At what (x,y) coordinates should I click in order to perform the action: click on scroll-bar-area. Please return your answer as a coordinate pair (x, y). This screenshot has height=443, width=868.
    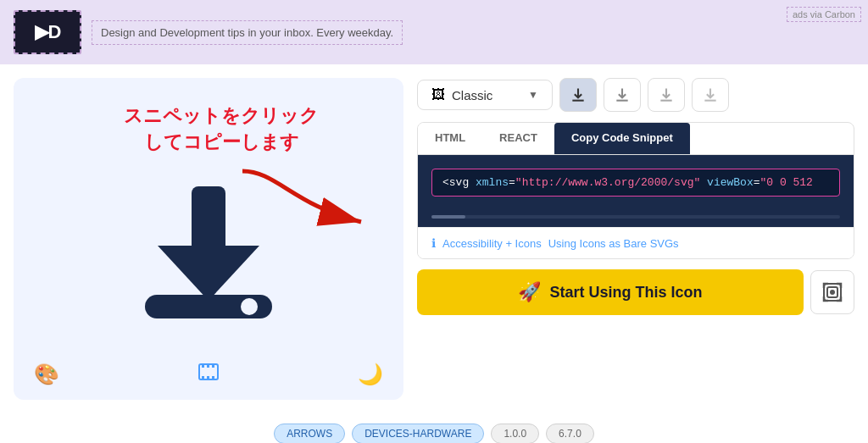
    Looking at the image, I should click on (636, 219).